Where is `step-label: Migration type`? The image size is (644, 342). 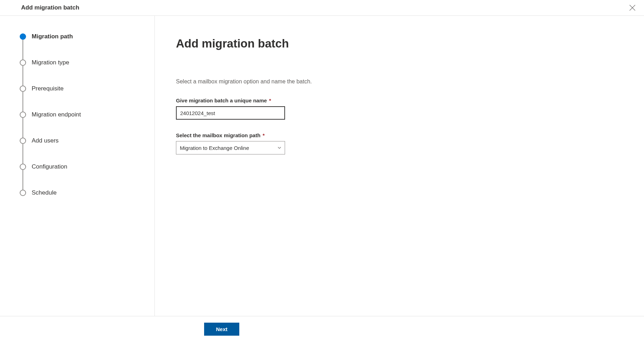 step-label: Migration type is located at coordinates (51, 63).